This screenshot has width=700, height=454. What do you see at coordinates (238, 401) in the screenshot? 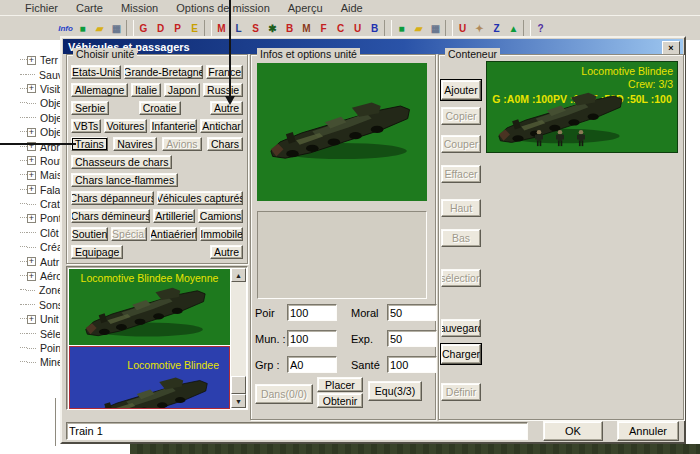
I see `scroll-down-icon: ▼` at bounding box center [238, 401].